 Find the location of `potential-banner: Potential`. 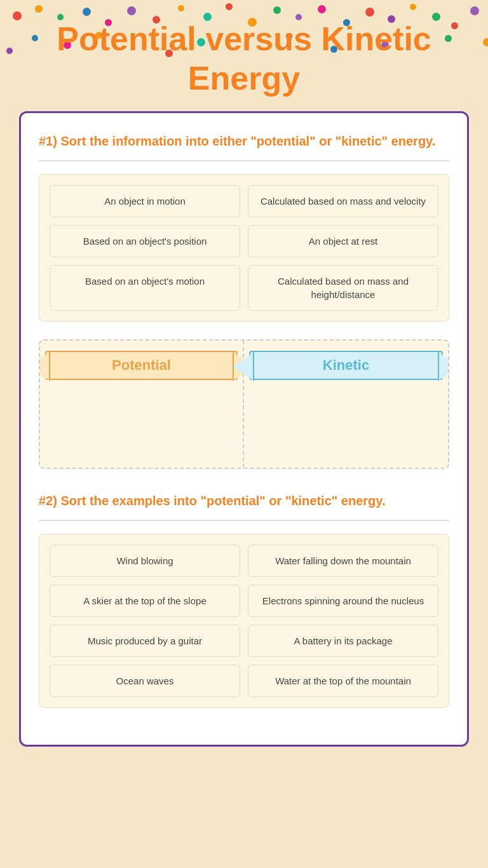

potential-banner: Potential is located at coordinates (141, 365).